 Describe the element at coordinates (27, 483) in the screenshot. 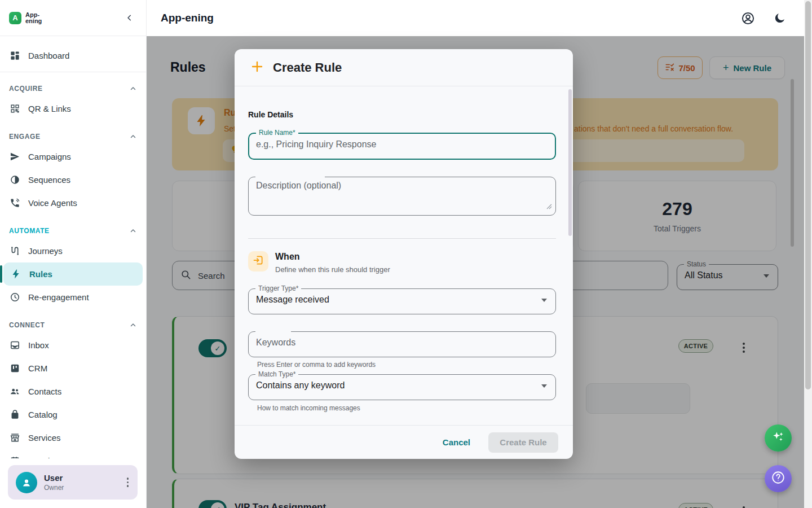

I see `avatar` at that location.